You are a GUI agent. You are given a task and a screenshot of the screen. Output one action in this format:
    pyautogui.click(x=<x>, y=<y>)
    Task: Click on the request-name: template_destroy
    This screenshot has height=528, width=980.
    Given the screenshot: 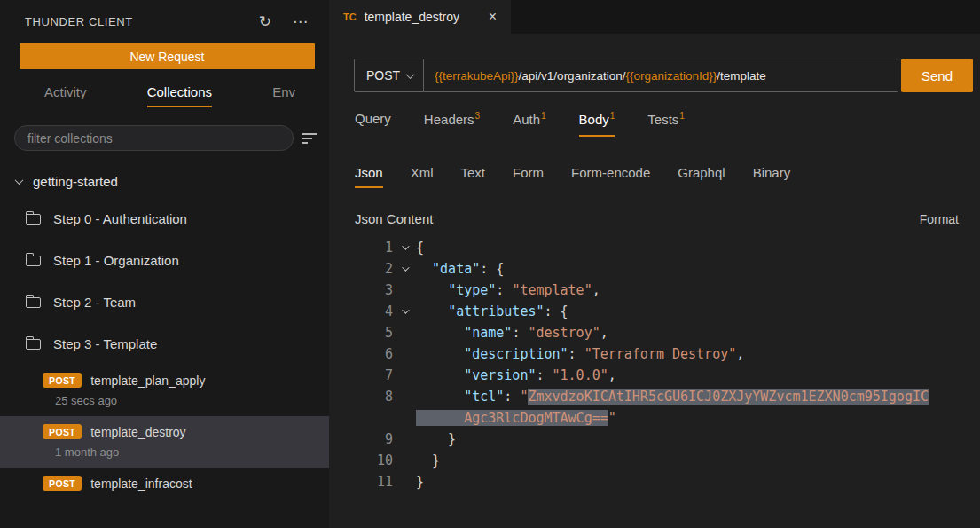 What is the action you would take?
    pyautogui.click(x=138, y=432)
    